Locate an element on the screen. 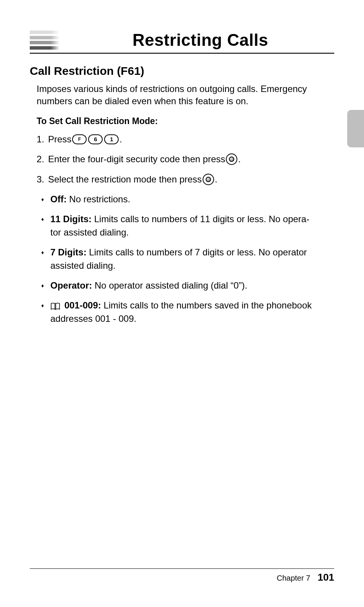 The image size is (364, 607). section-logo-icon is located at coordinates (45, 40).